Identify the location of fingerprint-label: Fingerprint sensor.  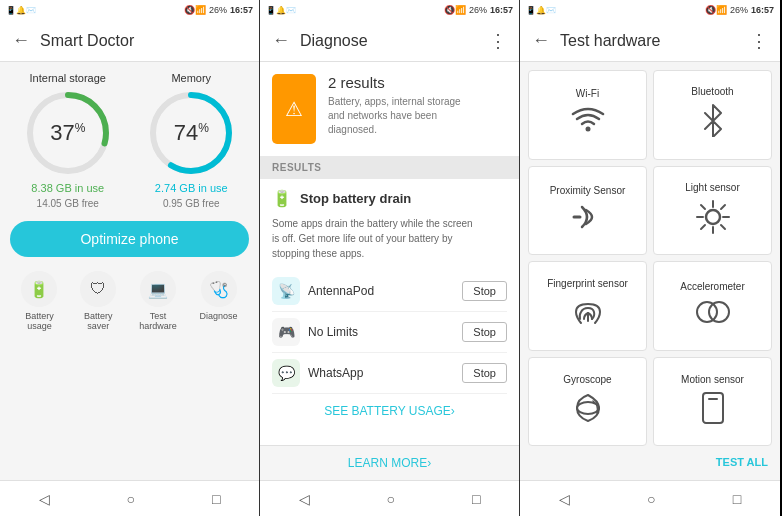
(588, 284).